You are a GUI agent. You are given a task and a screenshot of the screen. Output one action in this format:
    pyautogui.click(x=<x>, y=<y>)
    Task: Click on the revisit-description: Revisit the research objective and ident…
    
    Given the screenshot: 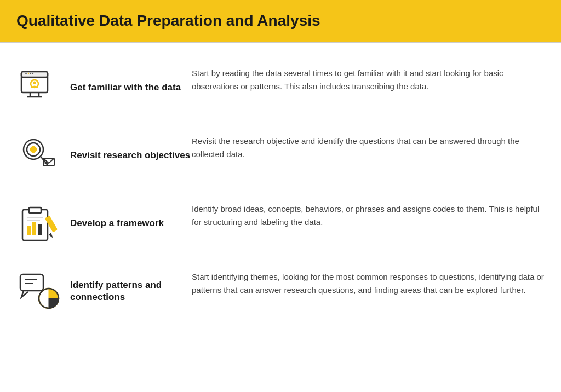 What is the action you would take?
    pyautogui.click(x=368, y=147)
    